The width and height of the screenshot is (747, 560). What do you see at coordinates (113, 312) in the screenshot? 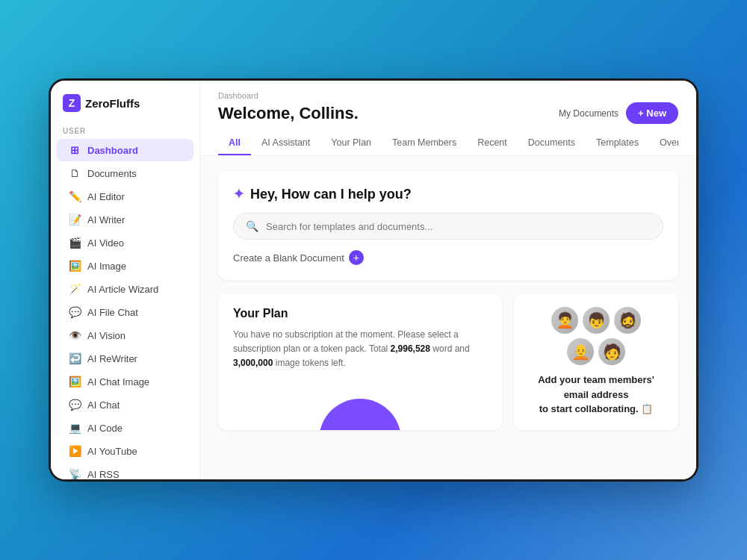
I see `sidebar-item-label: AI File Chat` at bounding box center [113, 312].